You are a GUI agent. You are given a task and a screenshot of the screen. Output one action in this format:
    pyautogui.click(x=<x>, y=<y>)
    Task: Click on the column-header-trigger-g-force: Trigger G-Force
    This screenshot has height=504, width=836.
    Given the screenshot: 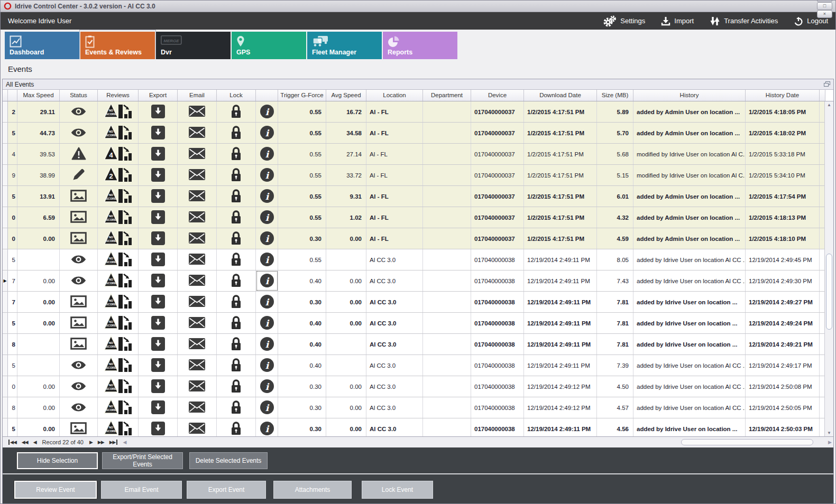 What is the action you would take?
    pyautogui.click(x=302, y=95)
    